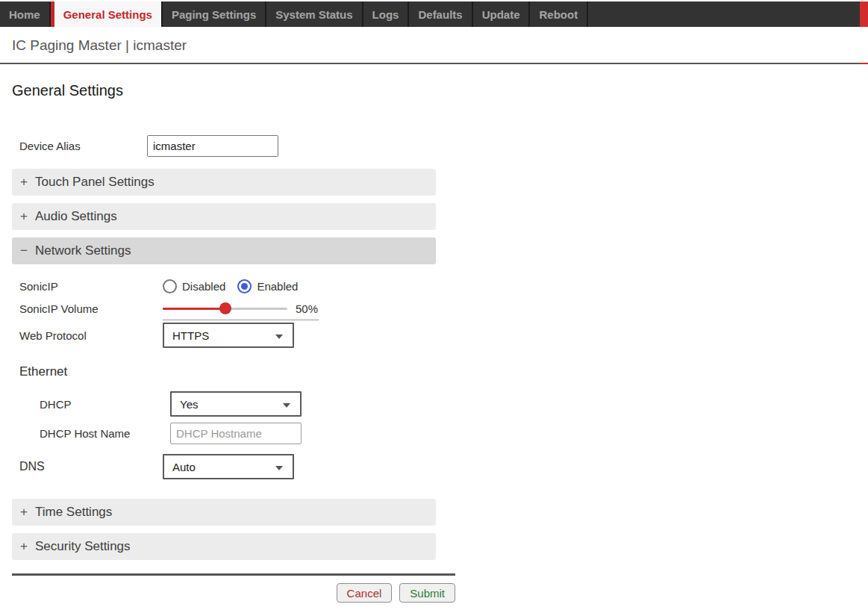 Image resolution: width=868 pixels, height=616 pixels. I want to click on device-alias-input, so click(213, 146).